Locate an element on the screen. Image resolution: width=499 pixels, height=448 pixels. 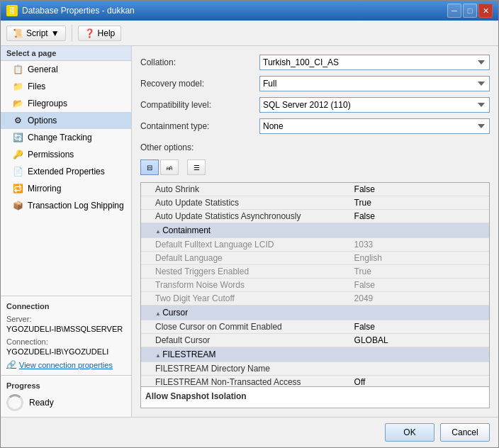
progress-spinner is located at coordinates (15, 403).